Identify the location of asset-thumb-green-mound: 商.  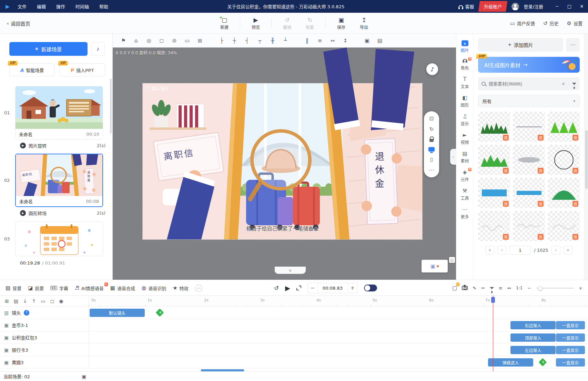
(564, 193).